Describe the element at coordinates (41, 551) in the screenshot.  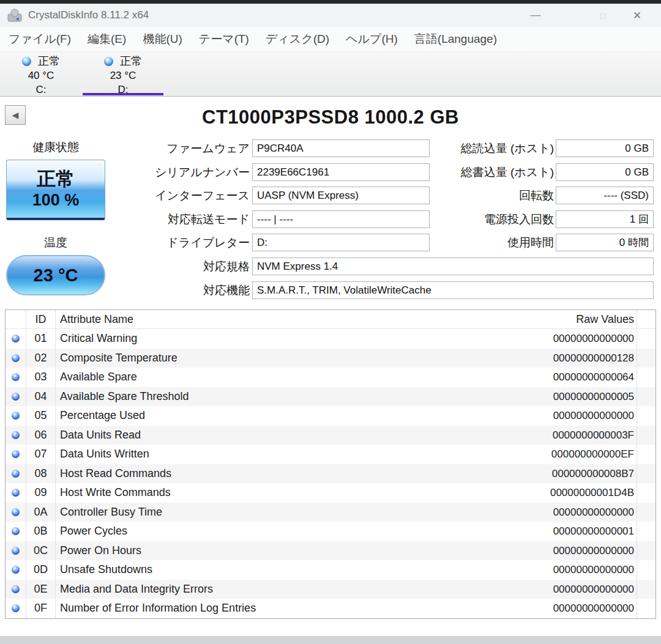
I see `attribute-id: 0C` at that location.